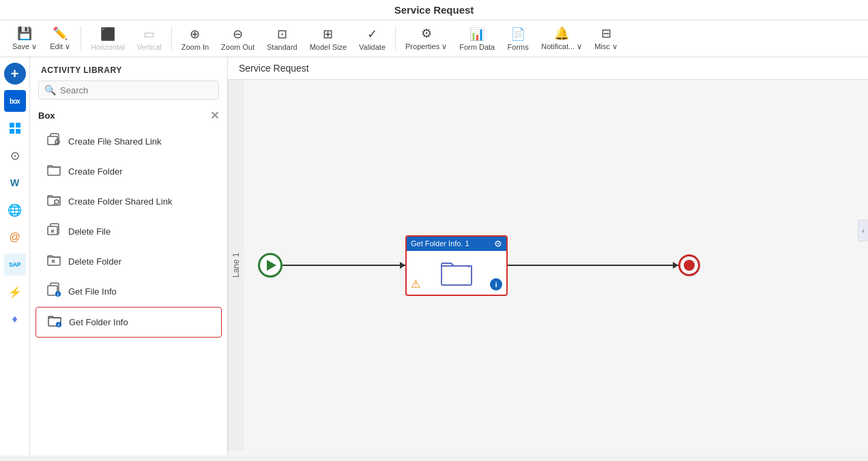 This screenshot has height=461, width=868. I want to click on start-node, so click(270, 265).